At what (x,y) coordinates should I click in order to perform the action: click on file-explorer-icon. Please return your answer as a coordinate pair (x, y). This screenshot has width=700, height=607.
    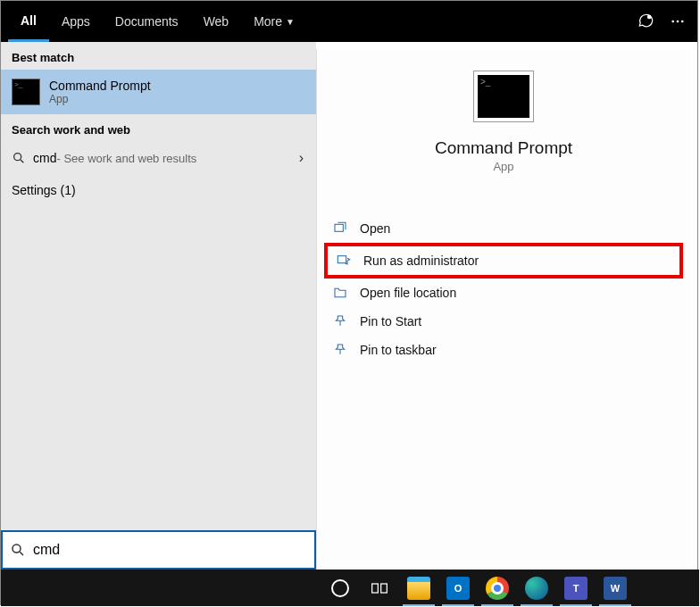
    Looking at the image, I should click on (419, 588).